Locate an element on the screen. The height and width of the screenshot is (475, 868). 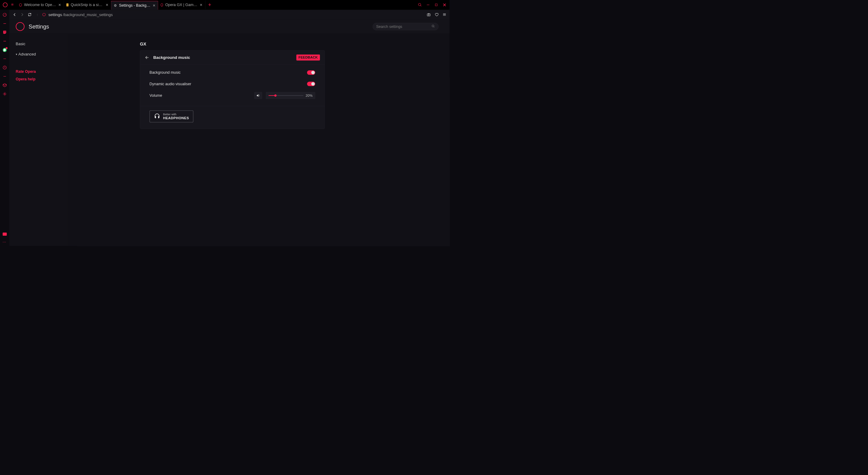
volume-slider: 20% is located at coordinates (290, 96).